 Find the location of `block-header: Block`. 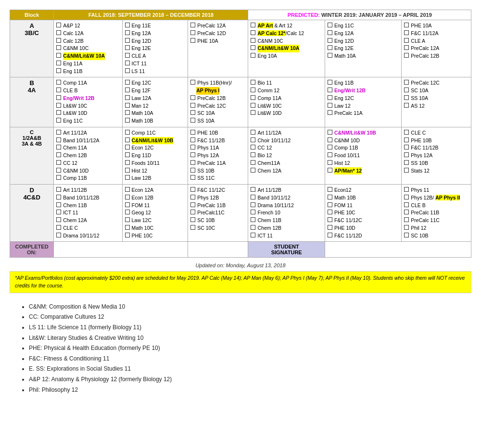

block-header: Block is located at coordinates (32, 15).